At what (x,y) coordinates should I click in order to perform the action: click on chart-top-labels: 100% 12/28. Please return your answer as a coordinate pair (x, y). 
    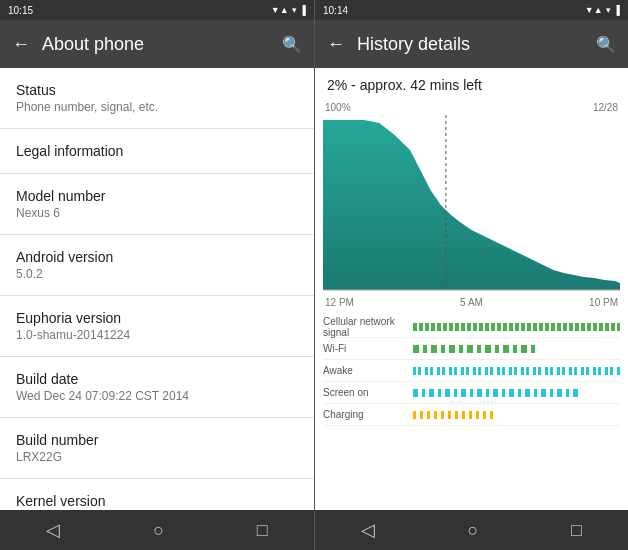
    Looking at the image, I should click on (472, 108).